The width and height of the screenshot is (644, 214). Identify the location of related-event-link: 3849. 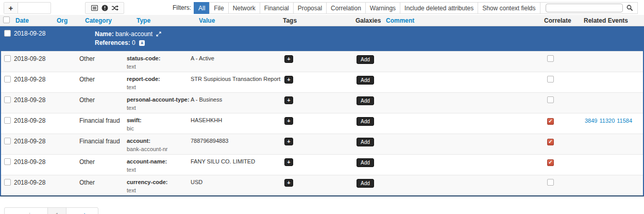
(591, 121).